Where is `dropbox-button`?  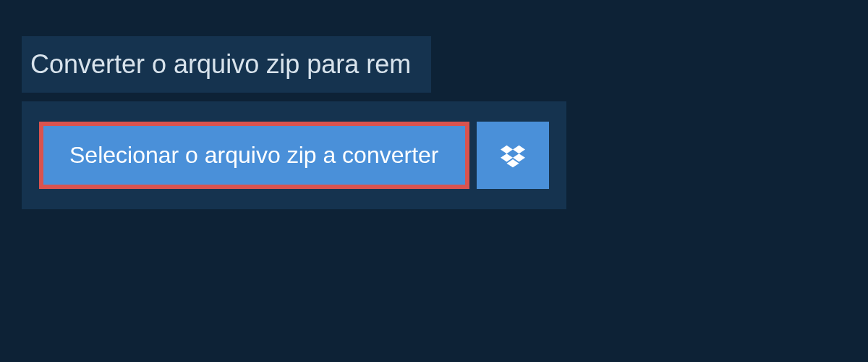
dropbox-button is located at coordinates (513, 155).